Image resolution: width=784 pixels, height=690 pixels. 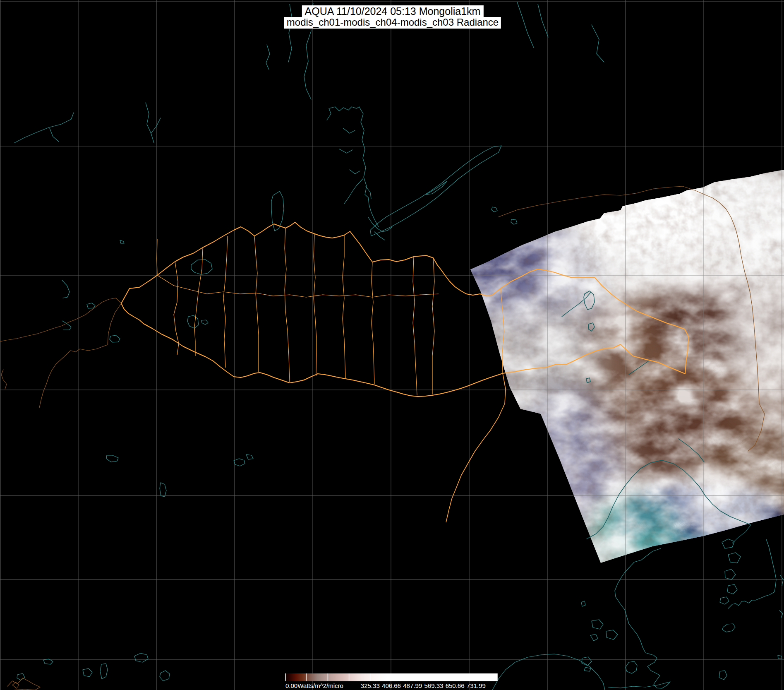 I want to click on colorbar-tick-label: 325.33, so click(x=370, y=685).